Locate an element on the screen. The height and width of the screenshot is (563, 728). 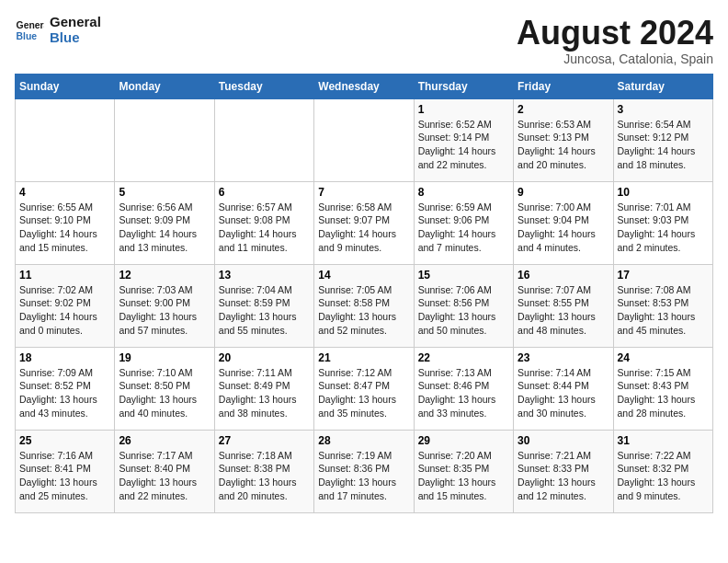
day-number: 5 is located at coordinates (164, 192).